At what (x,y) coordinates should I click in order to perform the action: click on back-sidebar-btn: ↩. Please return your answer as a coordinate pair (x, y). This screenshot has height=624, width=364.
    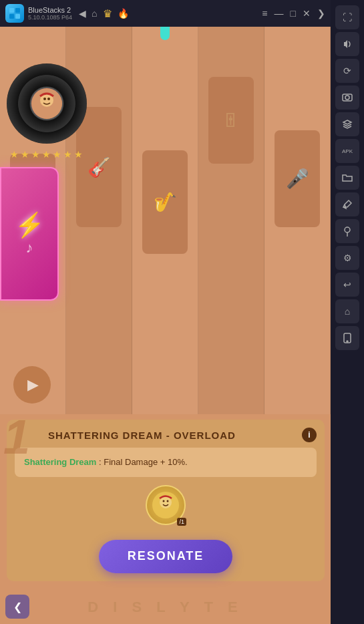
    Looking at the image, I should click on (347, 285).